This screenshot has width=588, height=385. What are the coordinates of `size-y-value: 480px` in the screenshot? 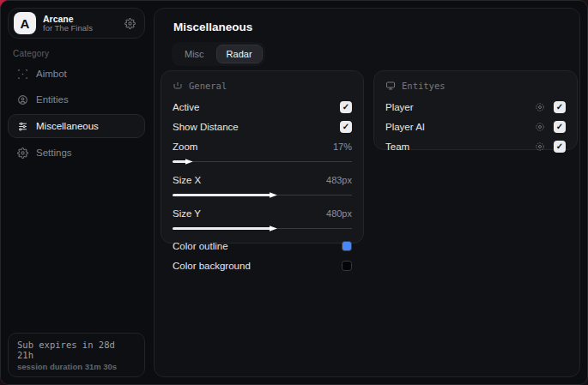 It's located at (339, 214).